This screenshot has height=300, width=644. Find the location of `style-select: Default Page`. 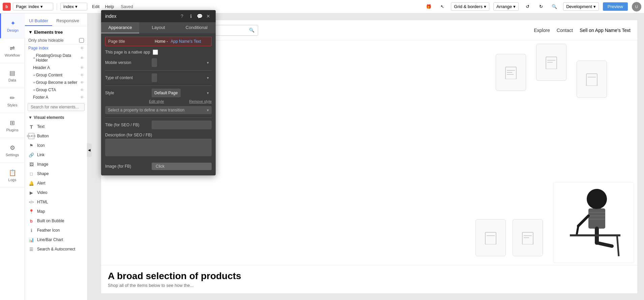

style-select: Default Page is located at coordinates (166, 93).